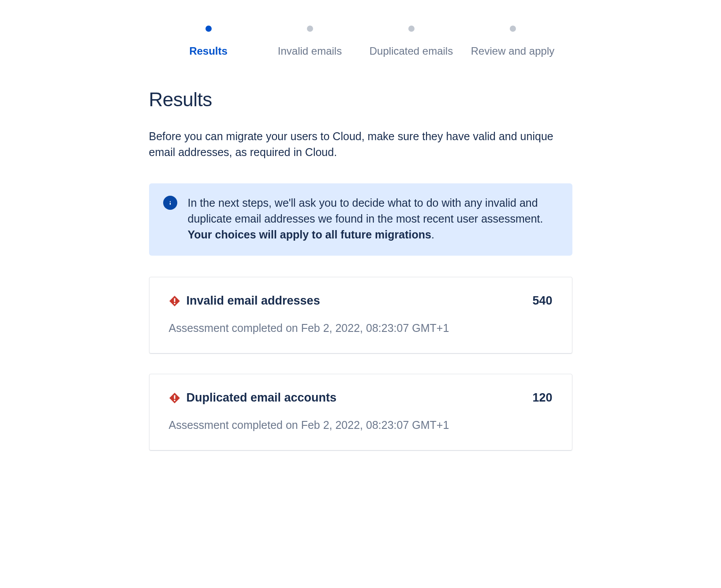 This screenshot has width=721, height=588. Describe the element at coordinates (361, 315) in the screenshot. I see `card-invalid-emails: Invalid email addresses 540 Assessment c…` at that location.